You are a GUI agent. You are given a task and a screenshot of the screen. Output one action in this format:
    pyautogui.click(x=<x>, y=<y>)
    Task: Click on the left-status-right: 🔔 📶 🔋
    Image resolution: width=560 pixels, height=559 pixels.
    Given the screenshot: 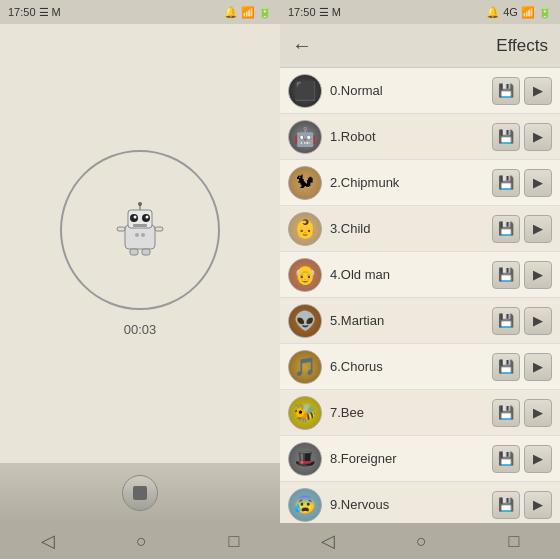 What is the action you would take?
    pyautogui.click(x=248, y=12)
    